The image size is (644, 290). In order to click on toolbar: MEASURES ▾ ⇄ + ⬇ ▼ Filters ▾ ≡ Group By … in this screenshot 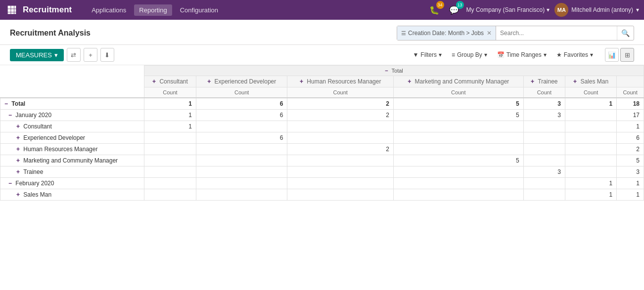, I will do `click(322, 55)`.